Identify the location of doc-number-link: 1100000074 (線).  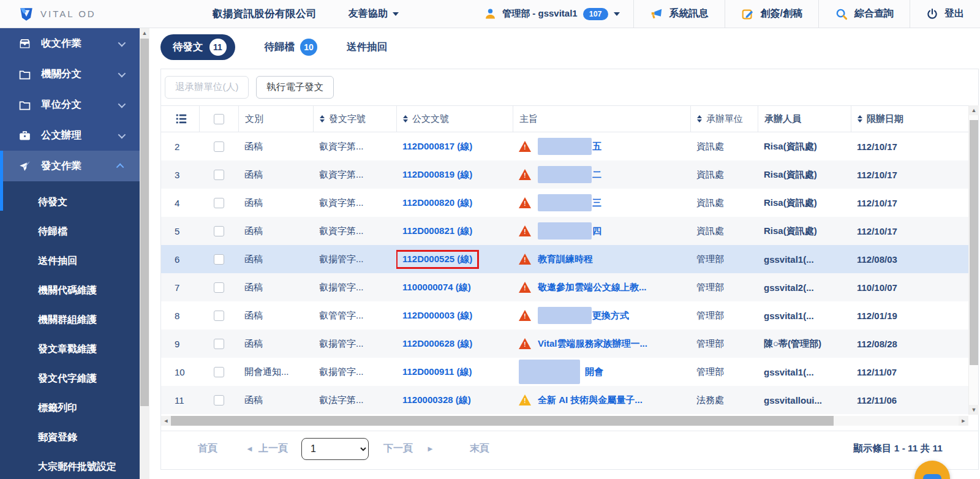
(437, 287).